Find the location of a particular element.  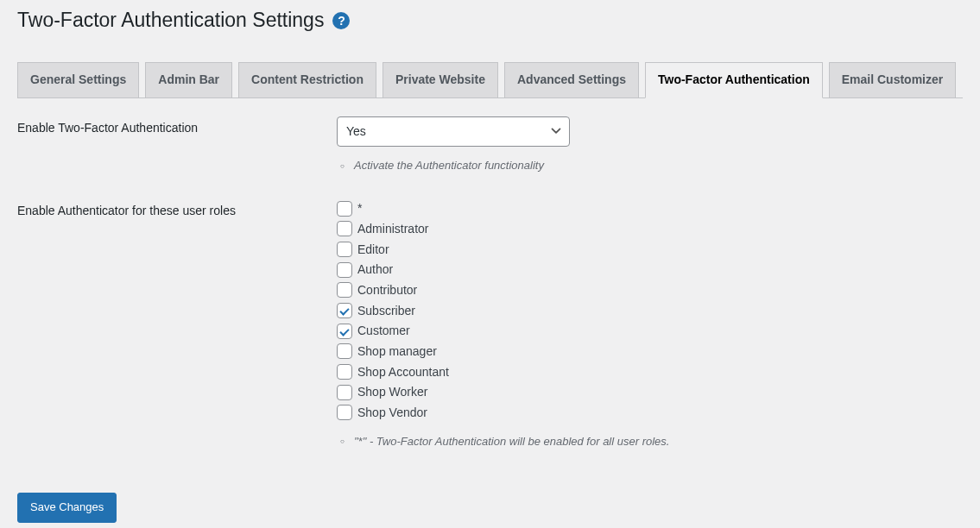

nav-tabs: General SettingsAdmin BarContent Restric… is located at coordinates (490, 76).